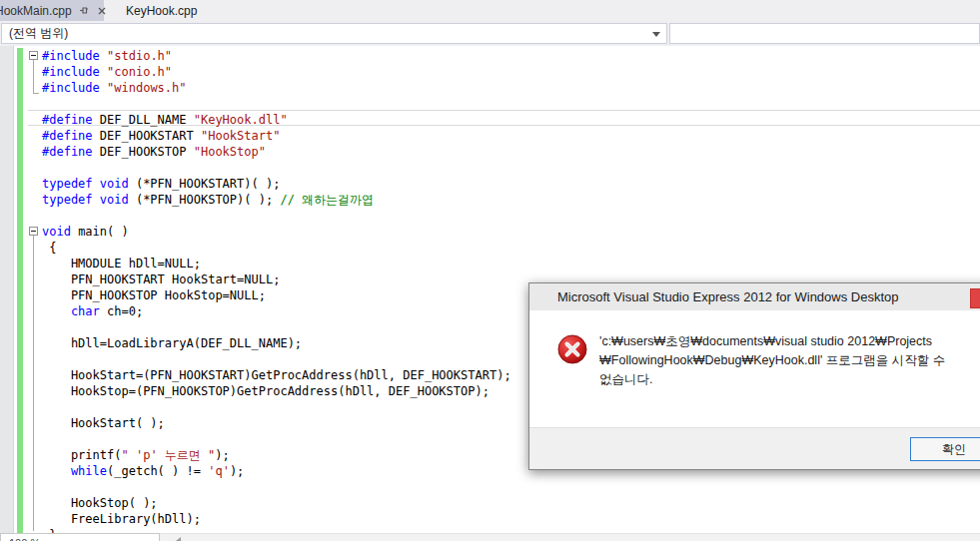 This screenshot has width=980, height=541. What do you see at coordinates (569, 537) in the screenshot?
I see `horizontal-scrollbar` at bounding box center [569, 537].